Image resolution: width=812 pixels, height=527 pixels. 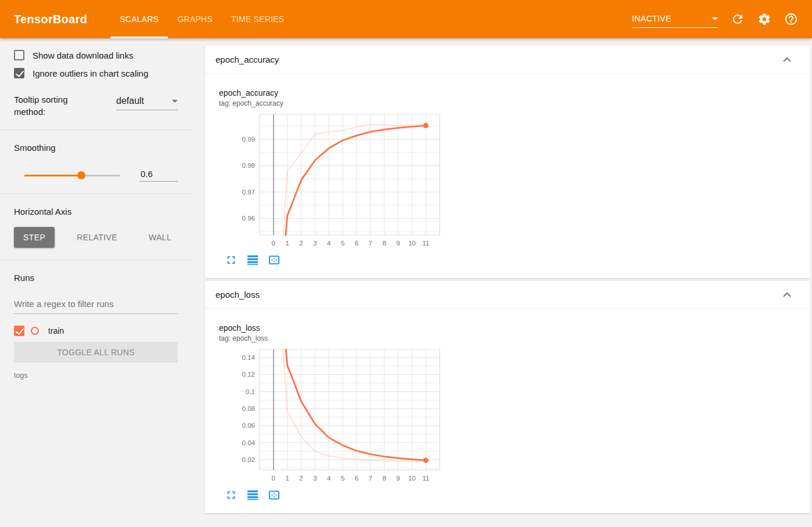 I want to click on axis-relative-button: RELATIVE, so click(x=97, y=237).